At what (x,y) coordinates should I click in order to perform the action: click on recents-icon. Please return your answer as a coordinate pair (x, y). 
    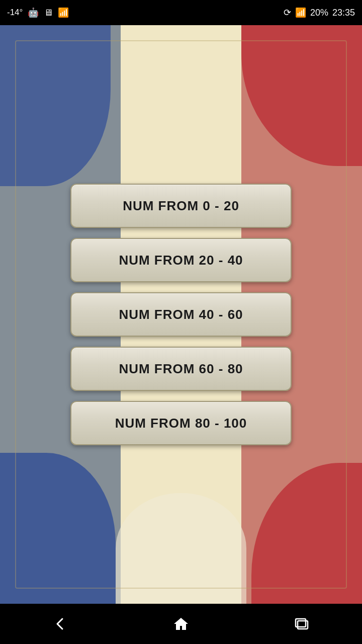
    Looking at the image, I should click on (302, 624).